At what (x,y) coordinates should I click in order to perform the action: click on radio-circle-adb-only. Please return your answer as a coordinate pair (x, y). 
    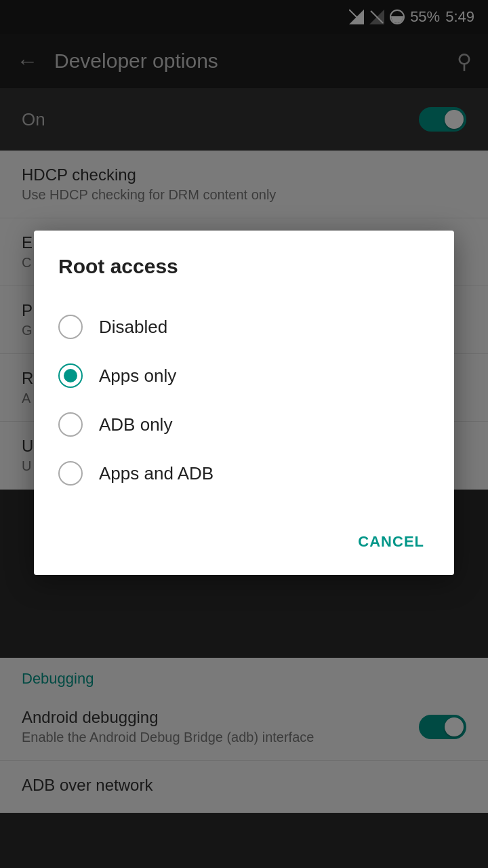
    Looking at the image, I should click on (70, 425).